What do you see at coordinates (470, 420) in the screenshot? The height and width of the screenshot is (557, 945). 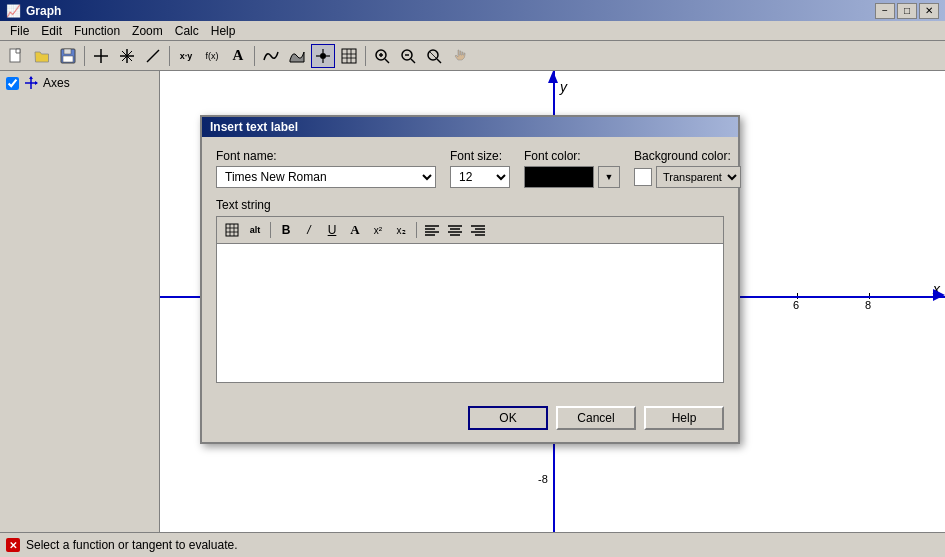 I see `dialog-buttons: OK Cancel Help` at bounding box center [470, 420].